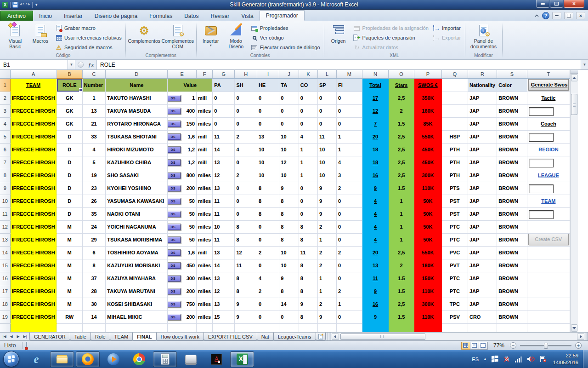 The width and height of the screenshot is (588, 368). I want to click on cell-L14: 2, so click(327, 253).